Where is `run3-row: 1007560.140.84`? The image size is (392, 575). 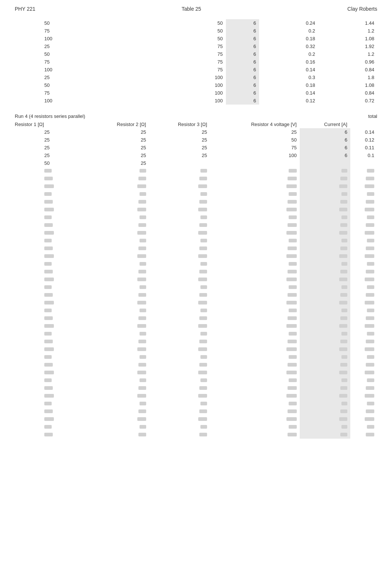
run3-row: 1007560.140.84 is located at coordinates (196, 69).